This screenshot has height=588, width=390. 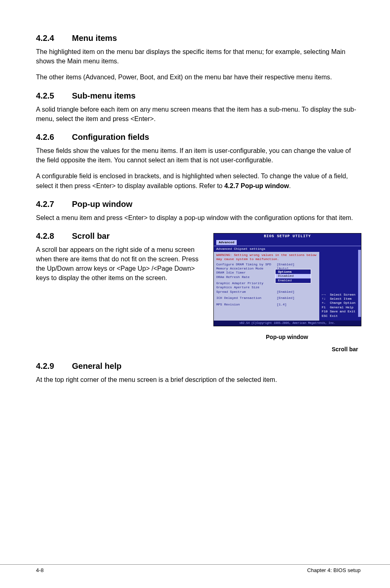 I want to click on heading-number: 4.2.8, so click(x=54, y=236).